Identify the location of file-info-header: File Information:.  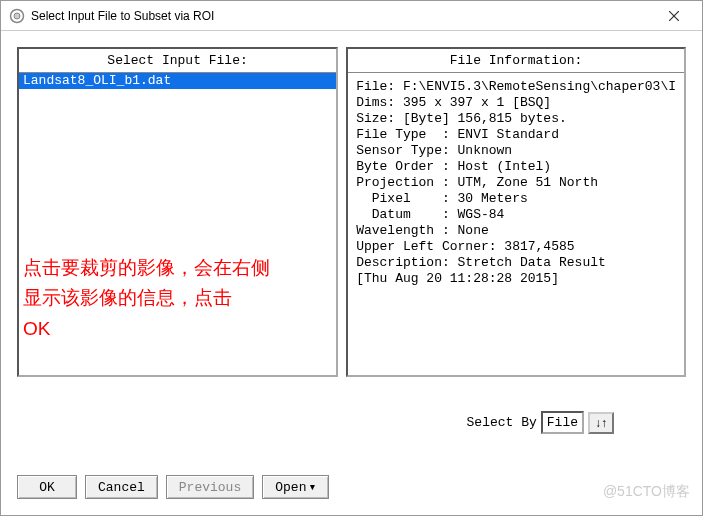
(516, 61).